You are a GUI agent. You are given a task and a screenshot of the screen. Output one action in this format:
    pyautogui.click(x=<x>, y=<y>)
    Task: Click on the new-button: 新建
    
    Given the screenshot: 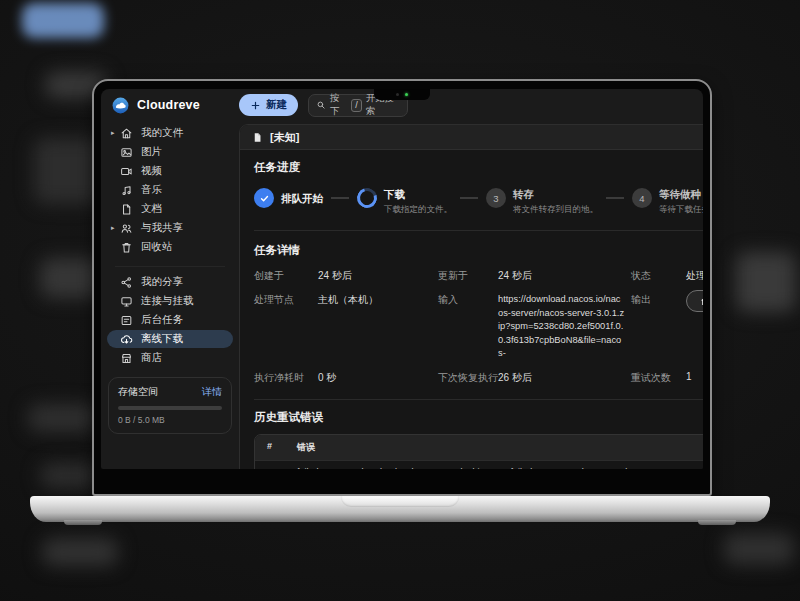 What is the action you would take?
    pyautogui.click(x=268, y=105)
    